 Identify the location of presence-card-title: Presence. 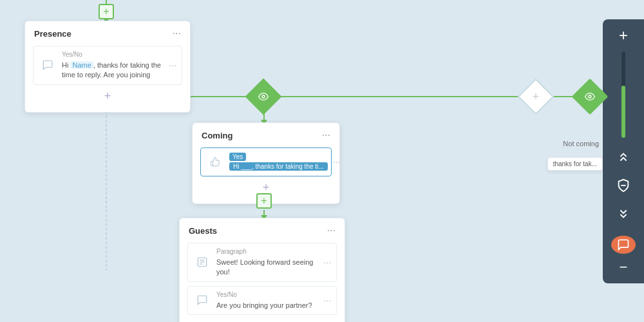
(53, 33).